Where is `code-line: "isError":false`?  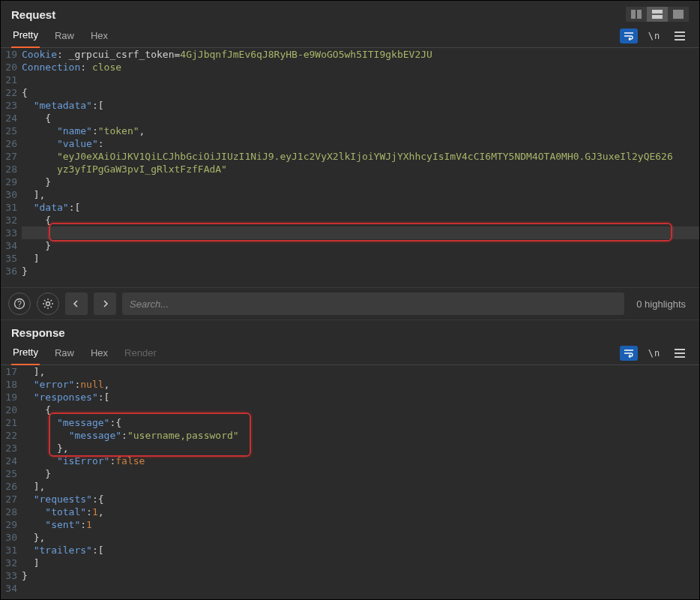
code-line: "isError":false is located at coordinates (360, 460).